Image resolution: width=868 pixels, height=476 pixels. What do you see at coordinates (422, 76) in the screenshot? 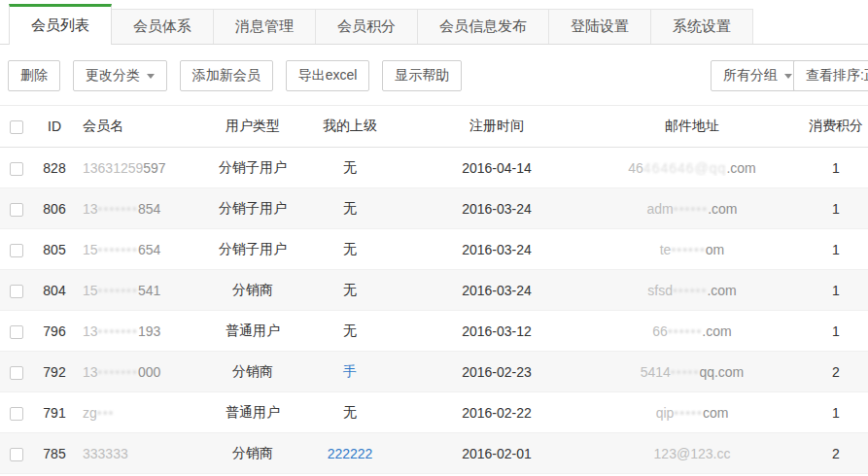
I see `show-help-button: 显示帮助` at bounding box center [422, 76].